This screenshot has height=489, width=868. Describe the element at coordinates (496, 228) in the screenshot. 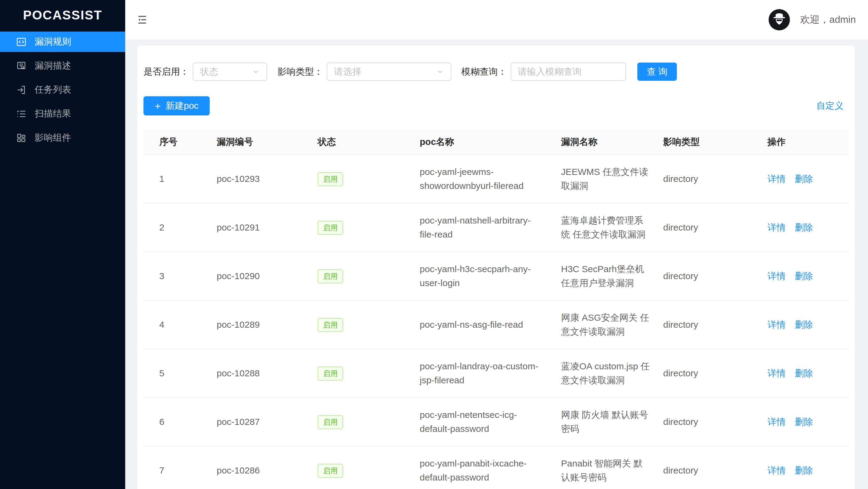

I see `table-row: 2 poc-10291 启用 poc-yaml-natshell-arbitra…` at that location.